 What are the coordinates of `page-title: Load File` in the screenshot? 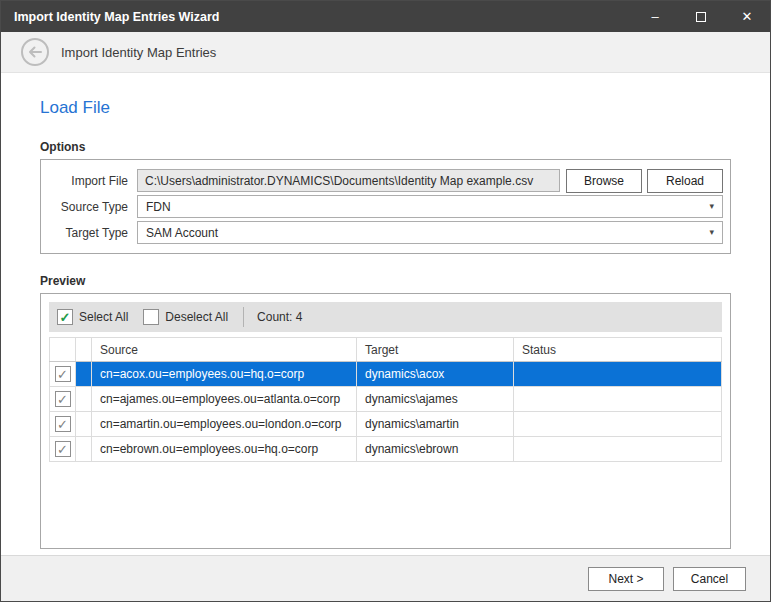 It's located at (386, 108).